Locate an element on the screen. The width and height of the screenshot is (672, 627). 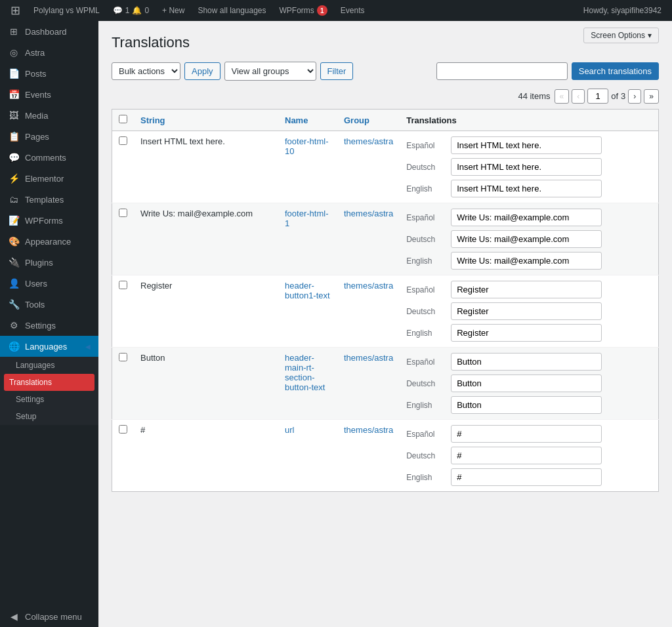
adminbar-site-name: Polylang vs WPML is located at coordinates (67, 10).